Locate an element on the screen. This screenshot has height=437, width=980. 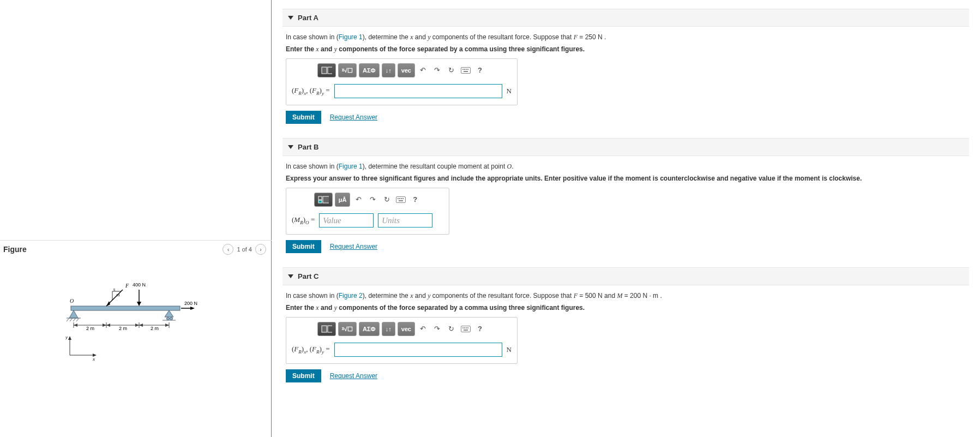
part-b-units-input is located at coordinates (405, 220).